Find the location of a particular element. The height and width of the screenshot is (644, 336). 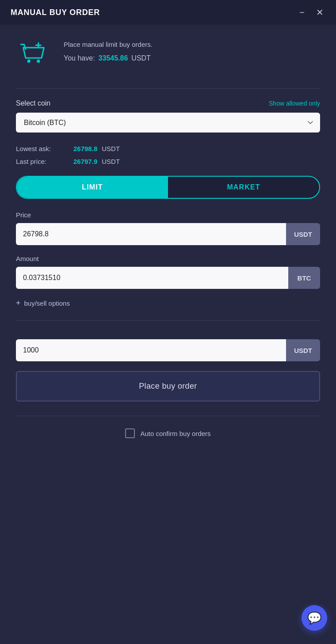

coin-select-dropdown: Bitcoin (BTC) Ethereum (ETH) Litecoin (L… is located at coordinates (168, 123).